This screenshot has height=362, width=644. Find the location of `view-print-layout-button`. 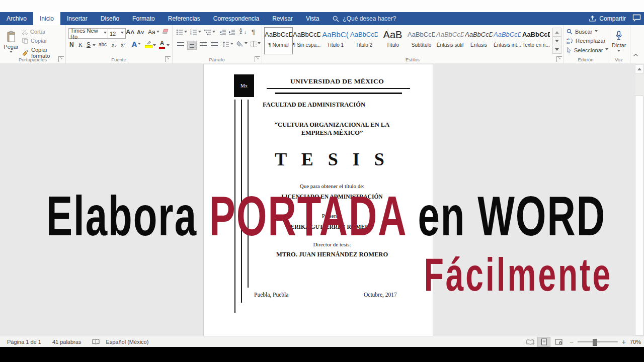

view-print-layout-button is located at coordinates (544, 342).